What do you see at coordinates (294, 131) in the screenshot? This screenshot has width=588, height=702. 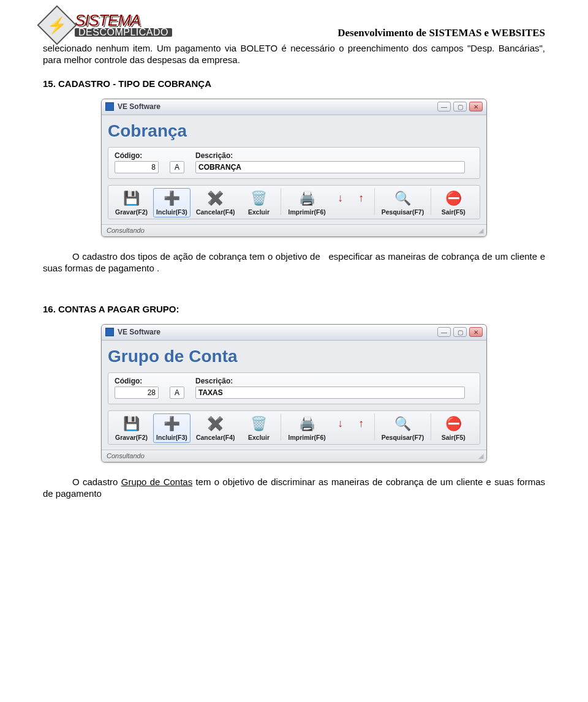 I see `panel-title: Cobrança` at bounding box center [294, 131].